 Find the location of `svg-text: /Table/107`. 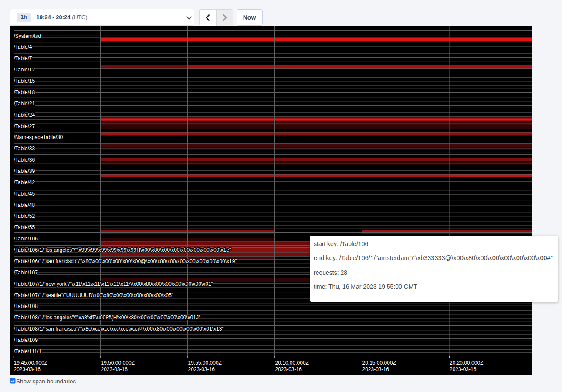

svg-text: /Table/107 is located at coordinates (26, 273).